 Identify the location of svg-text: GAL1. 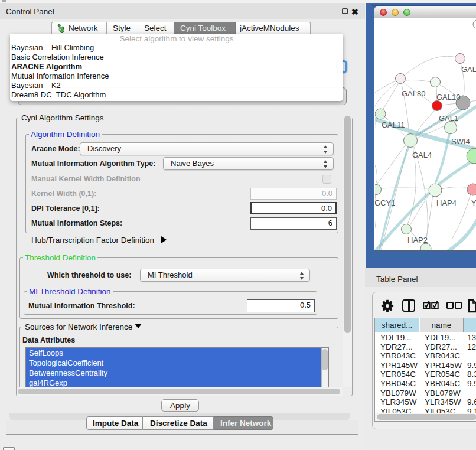
(449, 118).